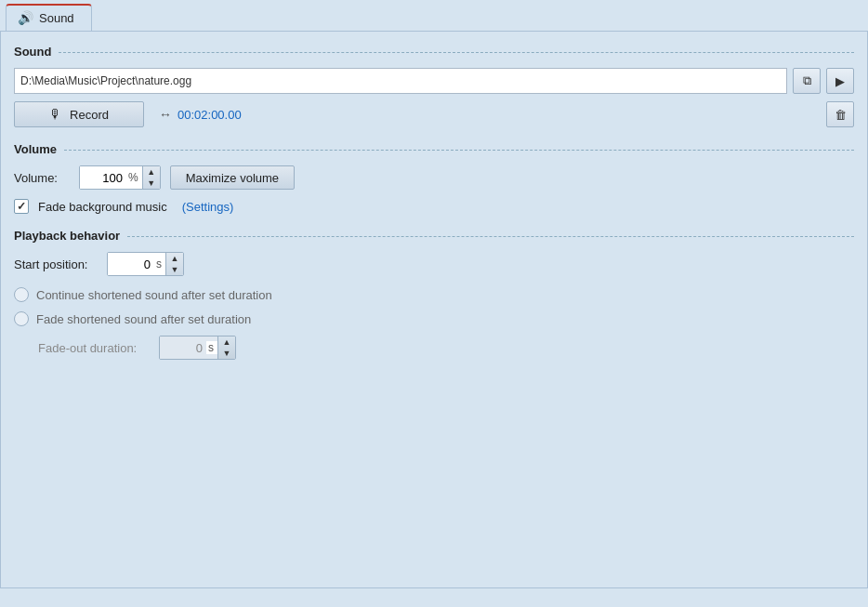  I want to click on volume-label: Volume:, so click(42, 178).